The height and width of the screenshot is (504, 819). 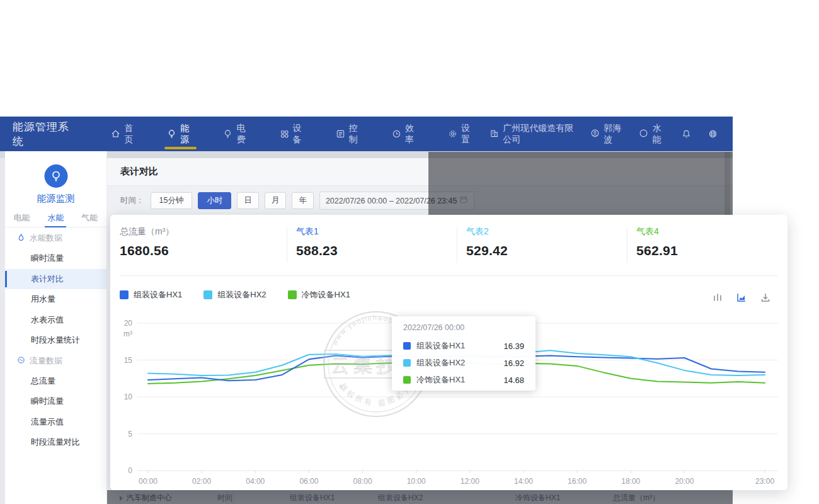 I want to click on sidebar-item-instant-flow: 瞬时流量, so click(x=55, y=258).